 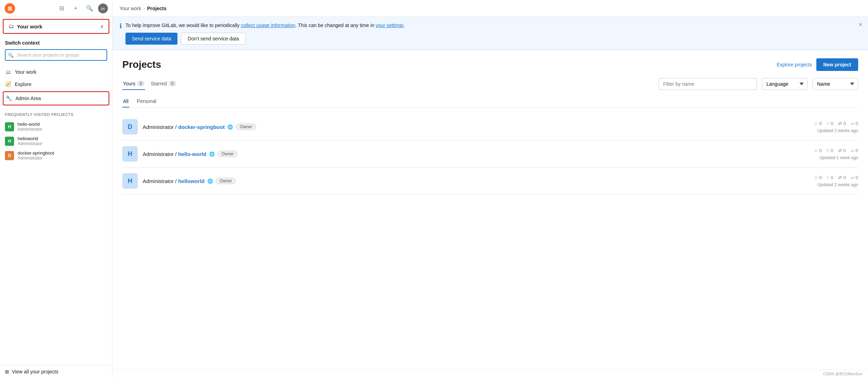 I want to click on freq-avatar-hello-world: H, so click(x=9, y=127).